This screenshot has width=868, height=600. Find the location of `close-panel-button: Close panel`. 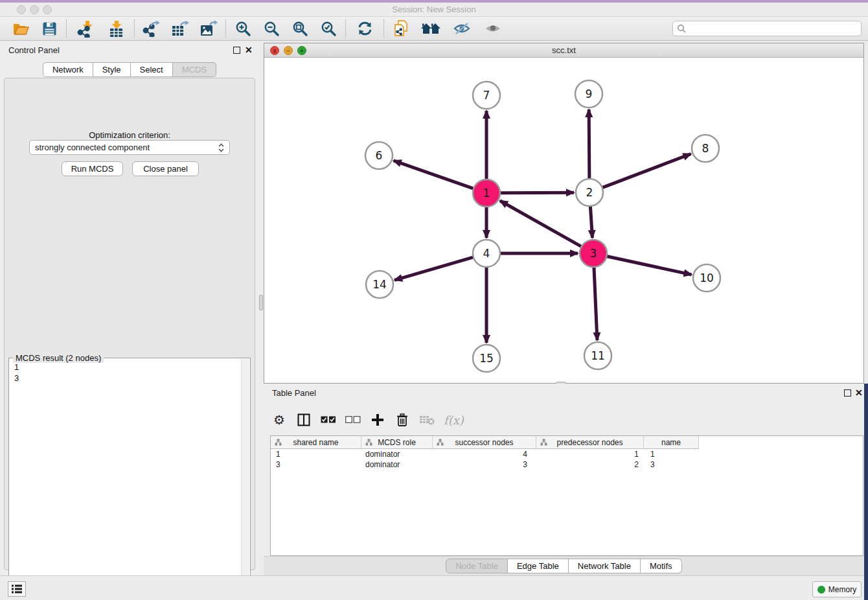

close-panel-button: Close panel is located at coordinates (166, 168).